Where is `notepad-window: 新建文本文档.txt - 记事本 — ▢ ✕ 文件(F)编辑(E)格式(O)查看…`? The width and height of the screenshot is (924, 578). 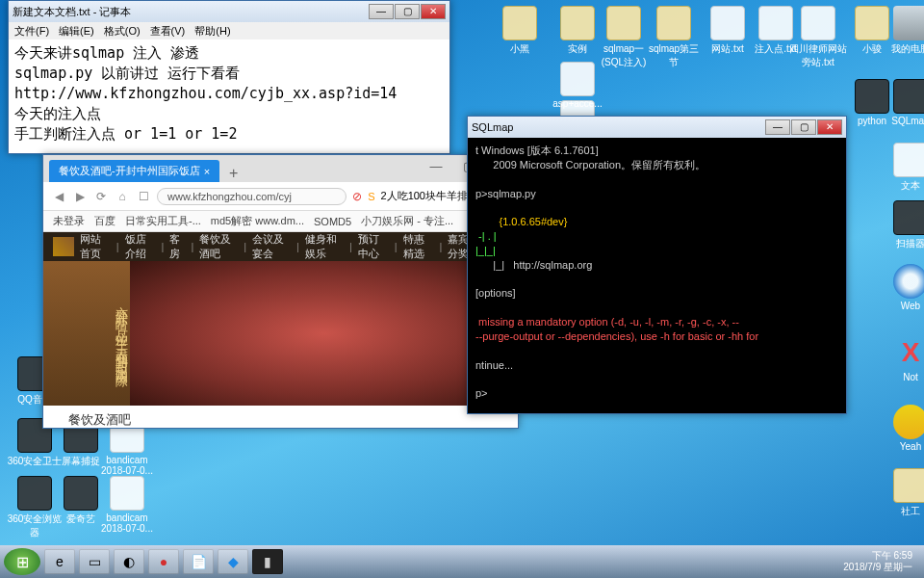 notepad-window: 新建文本文档.txt - 记事本 — ▢ ✕ 文件(F)编辑(E)格式(O)查看… is located at coordinates (229, 77).